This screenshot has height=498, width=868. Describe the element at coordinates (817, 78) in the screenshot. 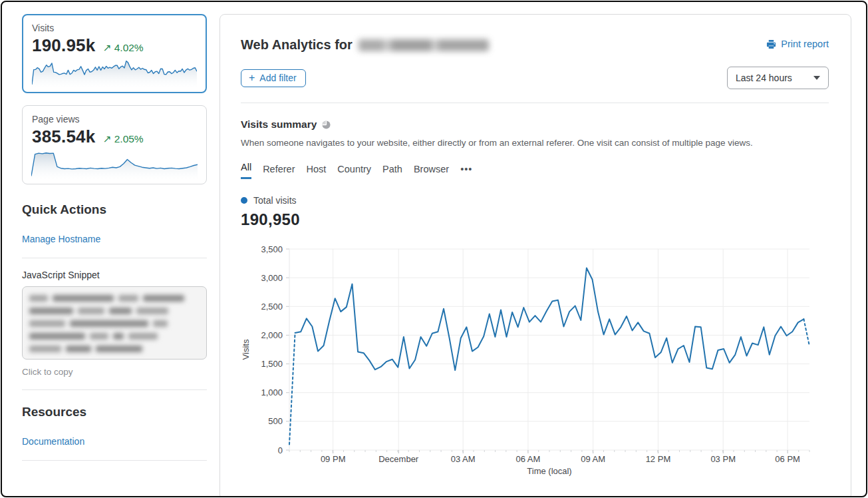

I see `chevron-down-icon` at that location.